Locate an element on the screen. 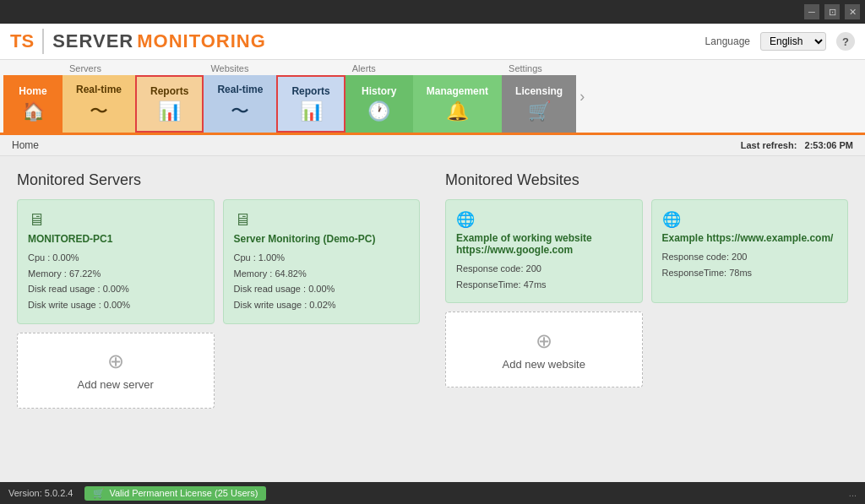 The width and height of the screenshot is (865, 504). nav-group-servers-label: Servers is located at coordinates (133, 68).